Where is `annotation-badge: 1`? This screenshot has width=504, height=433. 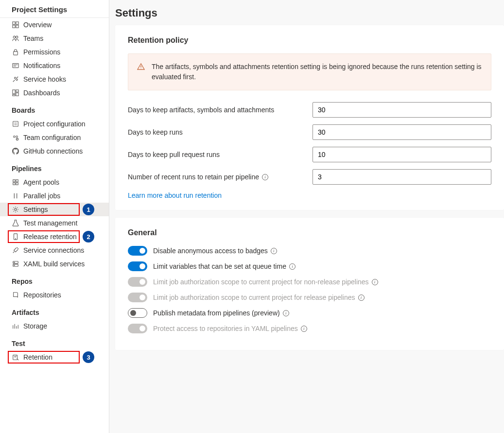 annotation-badge: 1 is located at coordinates (88, 209).